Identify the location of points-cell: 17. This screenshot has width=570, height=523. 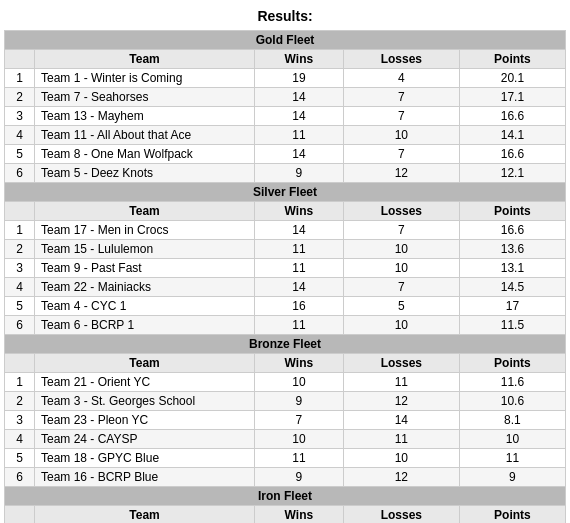
(512, 306).